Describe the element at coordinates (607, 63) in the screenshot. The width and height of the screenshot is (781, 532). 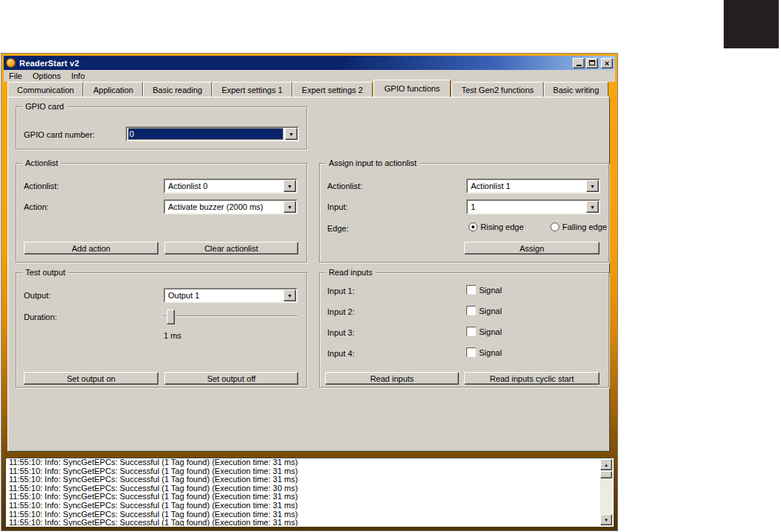
I see `close-icon: ×` at that location.